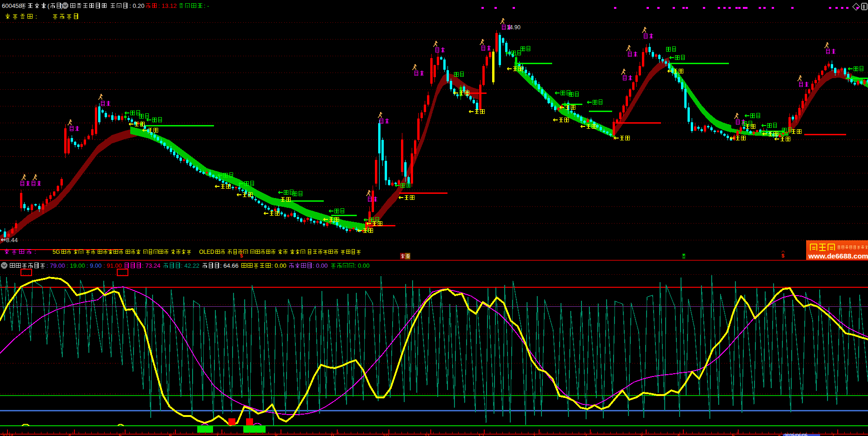 Image resolution: width=868 pixels, height=436 pixels. Describe the element at coordinates (167, 6) in the screenshot. I see `svg-text:: 13.12: : 13.12` at that location.